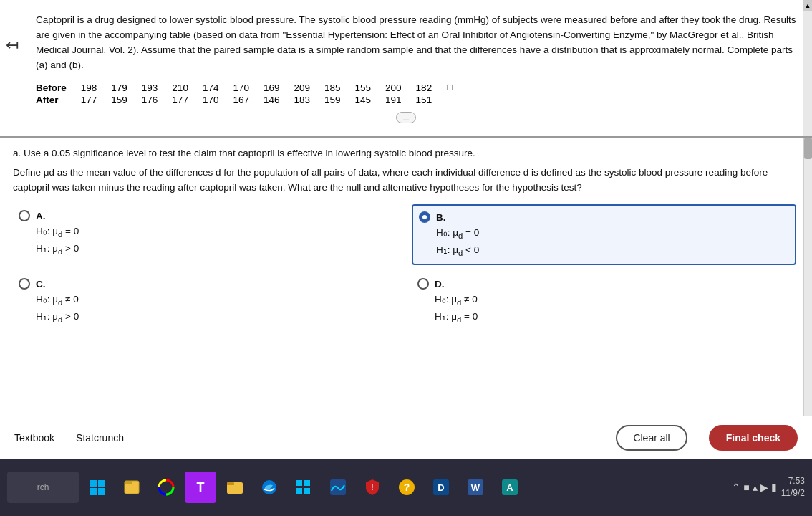  I want to click on option-C: C. H₀: μd ≠ 0 H₁: μd > 0, so click(205, 301).